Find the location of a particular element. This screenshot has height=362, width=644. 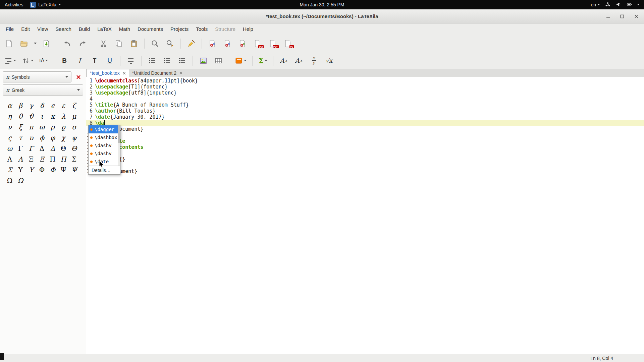

symbol-cell: η is located at coordinates (10, 116).